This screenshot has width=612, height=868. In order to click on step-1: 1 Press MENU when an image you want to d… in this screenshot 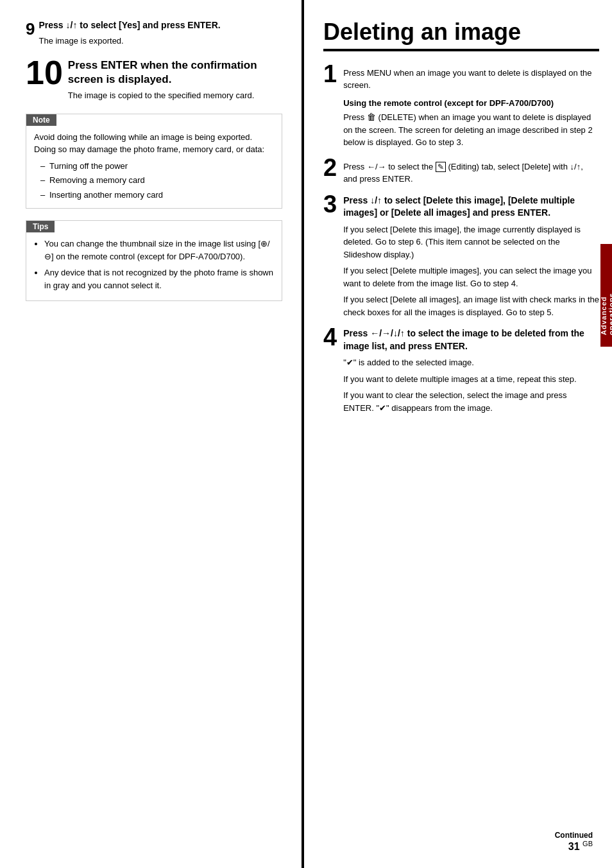, I will do `click(461, 107)`.